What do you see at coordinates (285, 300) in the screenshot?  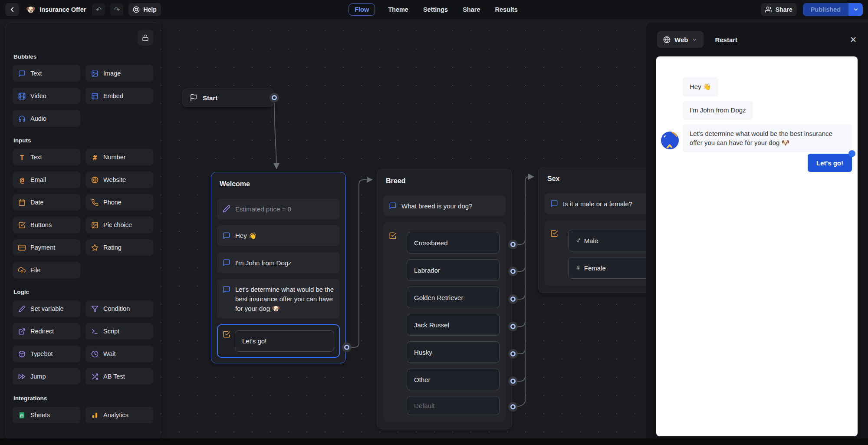 I see `bubble-text: Let's determine what would be the best i…` at bounding box center [285, 300].